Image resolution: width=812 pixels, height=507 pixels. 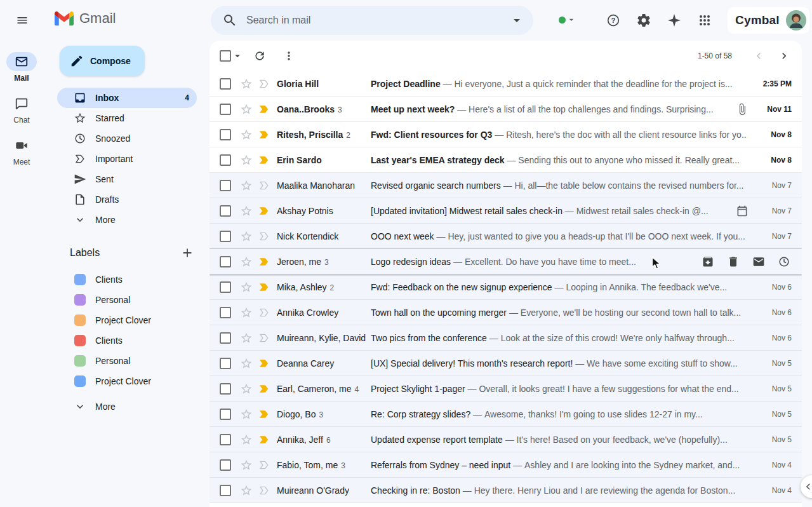 What do you see at coordinates (378, 20) in the screenshot?
I see `search-input` at bounding box center [378, 20].